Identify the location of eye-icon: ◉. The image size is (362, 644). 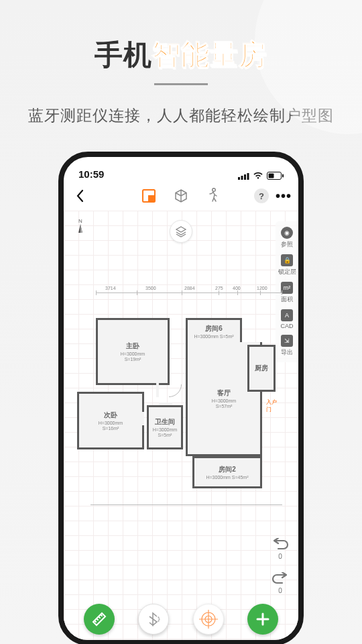
(287, 233).